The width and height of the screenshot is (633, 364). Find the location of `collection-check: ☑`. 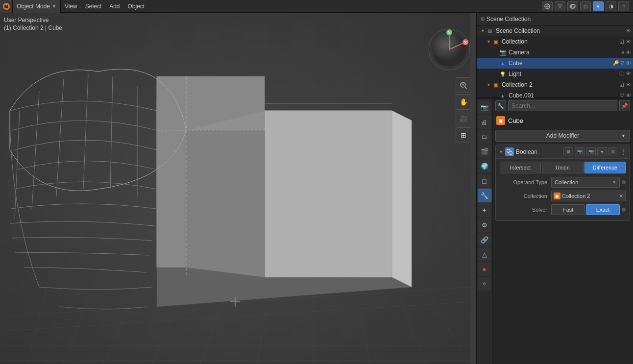

collection-check: ☑ is located at coordinates (622, 42).